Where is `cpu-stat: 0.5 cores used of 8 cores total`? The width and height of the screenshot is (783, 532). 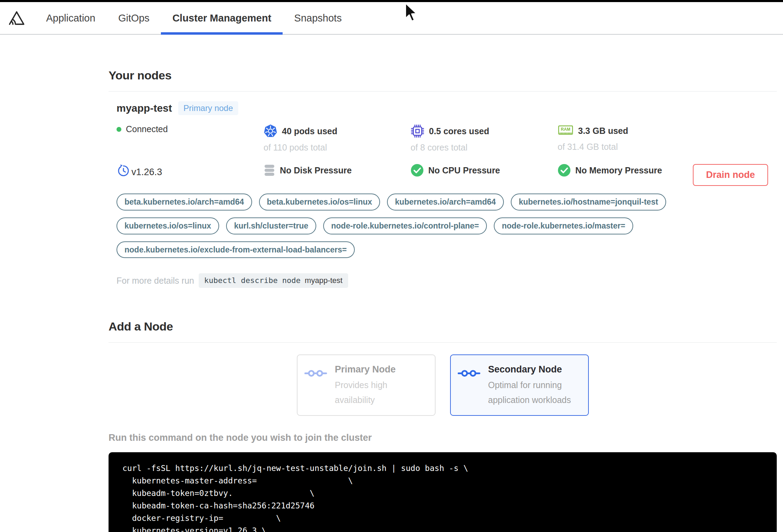 cpu-stat: 0.5 cores used of 8 cores total is located at coordinates (484, 138).